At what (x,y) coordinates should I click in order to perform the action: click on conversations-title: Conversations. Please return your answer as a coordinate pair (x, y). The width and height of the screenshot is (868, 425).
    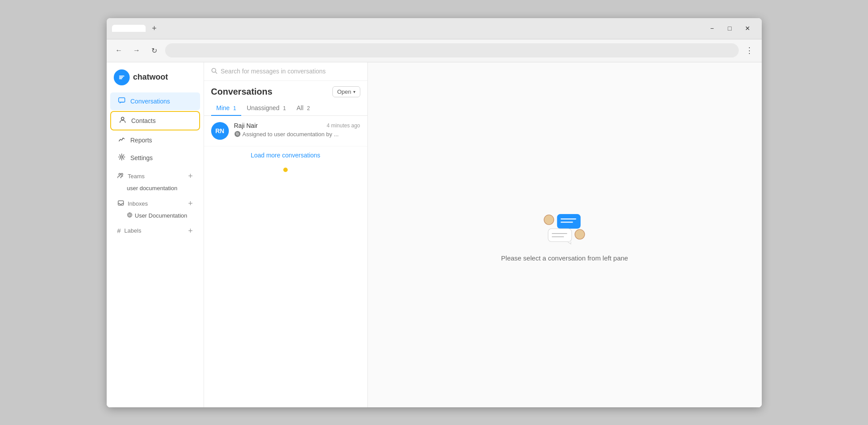
    Looking at the image, I should click on (242, 92).